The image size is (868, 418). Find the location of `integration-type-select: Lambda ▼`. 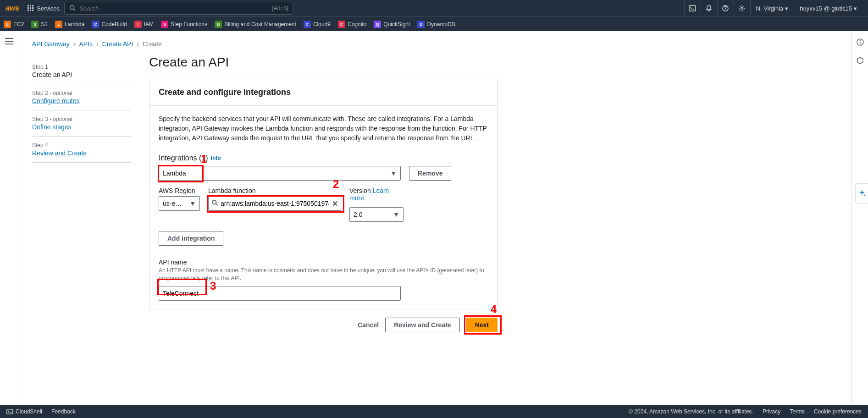

integration-type-select: Lambda ▼ is located at coordinates (280, 173).